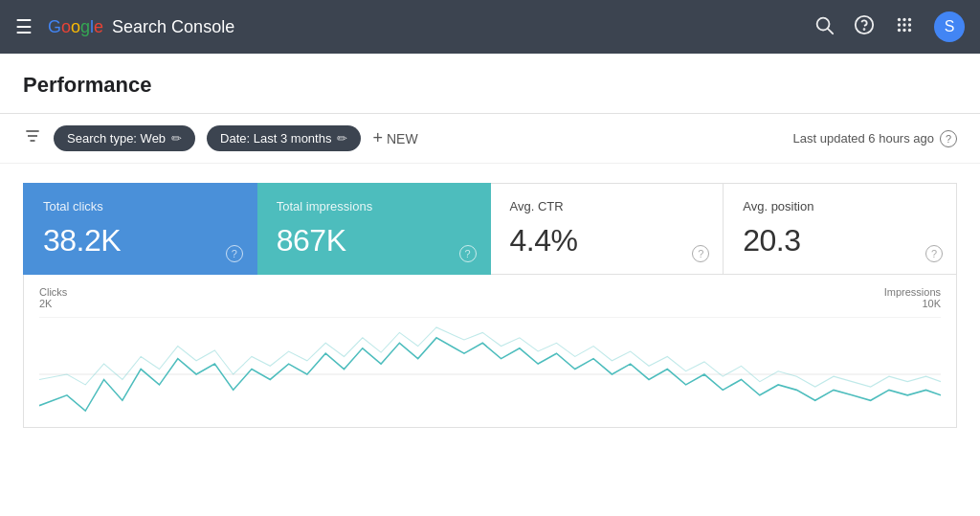  Describe the element at coordinates (934, 254) in the screenshot. I see `avg-position-help-icon: ?` at that location.